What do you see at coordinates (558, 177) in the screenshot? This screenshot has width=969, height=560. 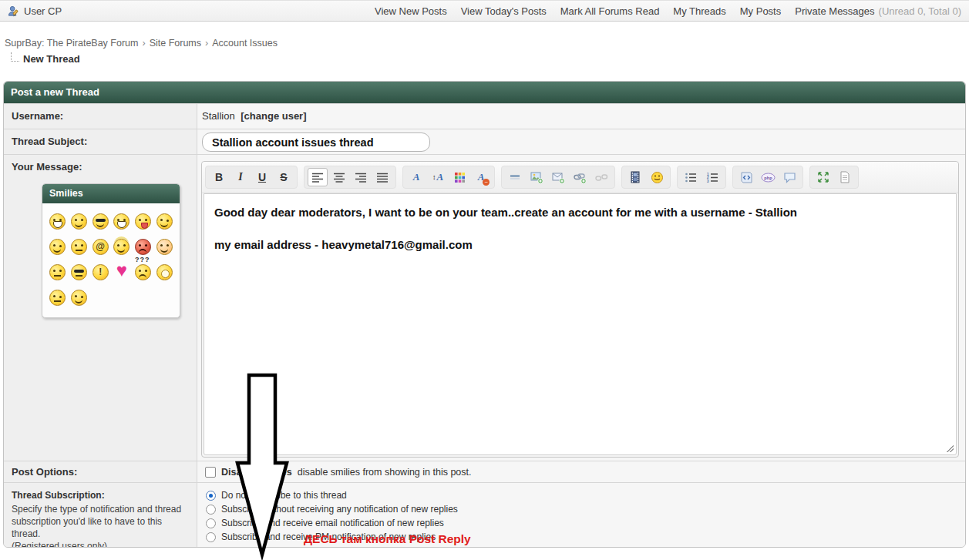 I see `insert-email-button` at bounding box center [558, 177].